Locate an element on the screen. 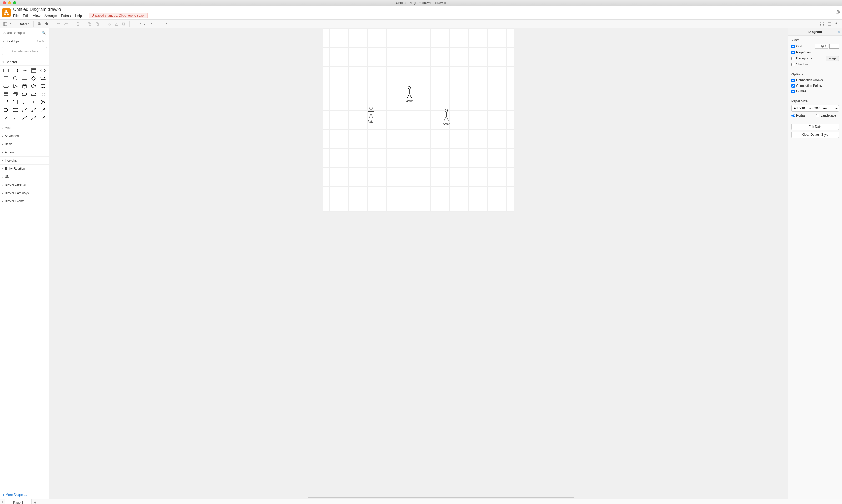  menu-file: File is located at coordinates (16, 16).